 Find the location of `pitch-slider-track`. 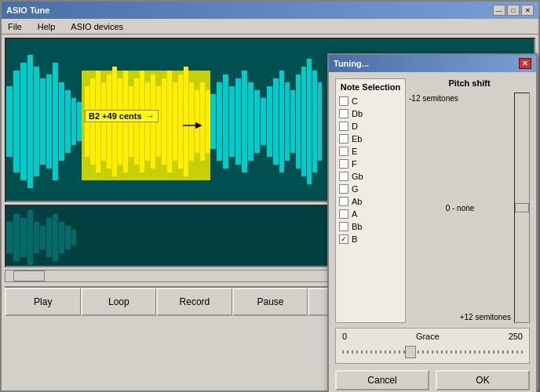

pitch-slider-track is located at coordinates (522, 208).